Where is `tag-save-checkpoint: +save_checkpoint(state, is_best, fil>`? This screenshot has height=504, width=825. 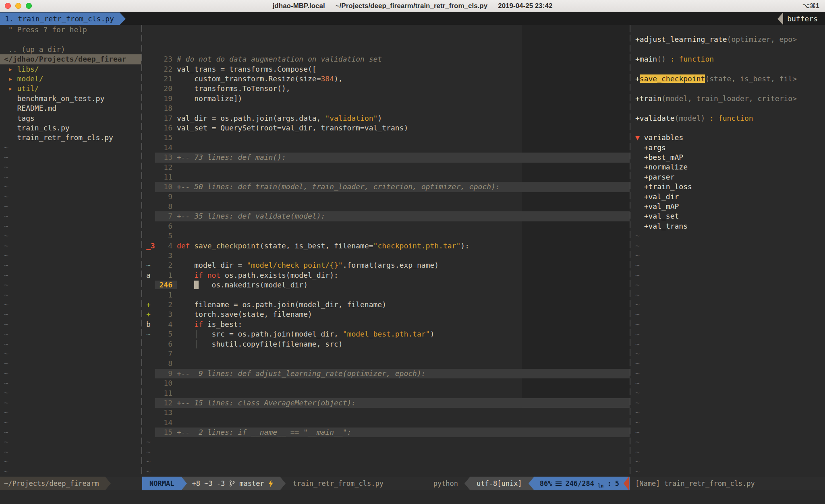 tag-save-checkpoint: +save_checkpoint(state, is_best, fil> is located at coordinates (730, 79).